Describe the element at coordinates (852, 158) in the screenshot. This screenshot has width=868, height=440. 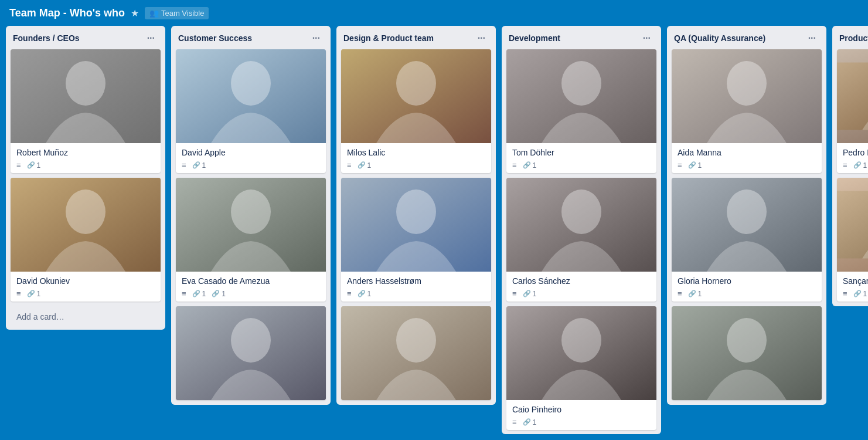
I see `card-body: Pedro Ma…≡🔗1` at that location.